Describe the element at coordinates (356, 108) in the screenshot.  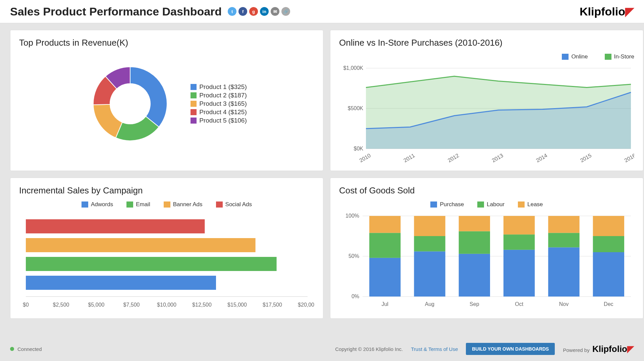
I see `svg-text: $500K` at that location.